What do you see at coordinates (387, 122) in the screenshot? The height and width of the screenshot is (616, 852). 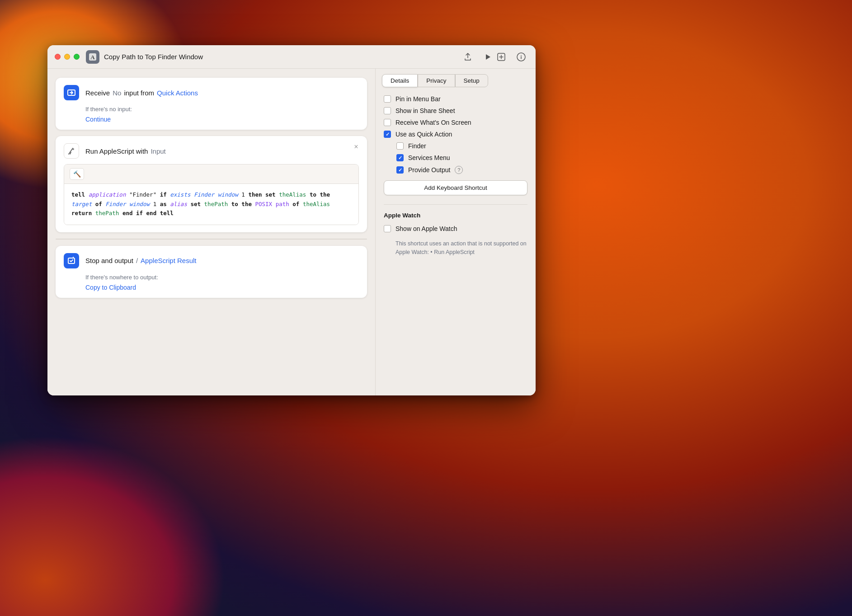 I see `receive-screen-checkbox` at bounding box center [387, 122].